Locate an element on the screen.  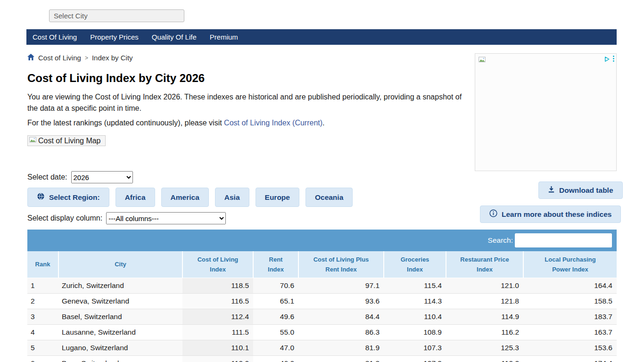
cost-of-living-index-cell: 112.4 is located at coordinates (218, 317).